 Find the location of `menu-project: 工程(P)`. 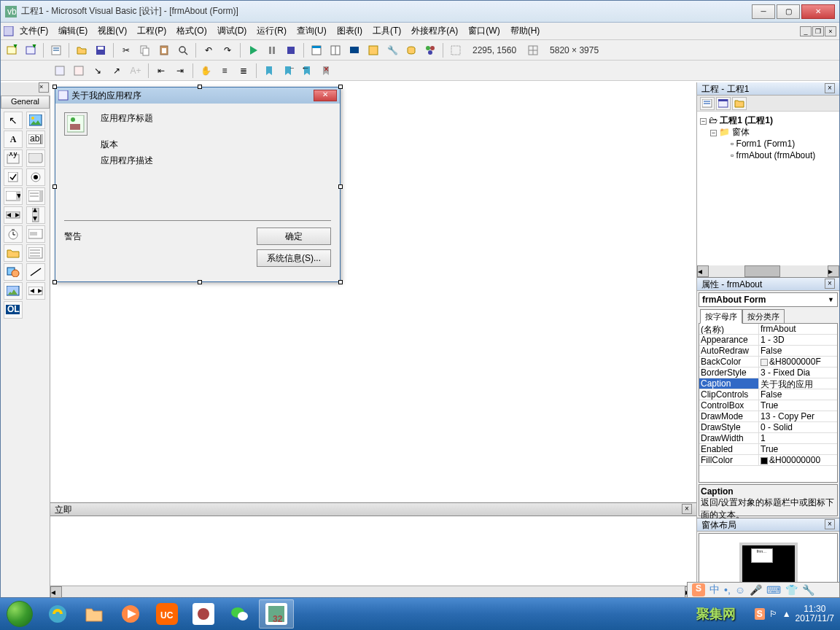

menu-project: 工程(P) is located at coordinates (152, 31).